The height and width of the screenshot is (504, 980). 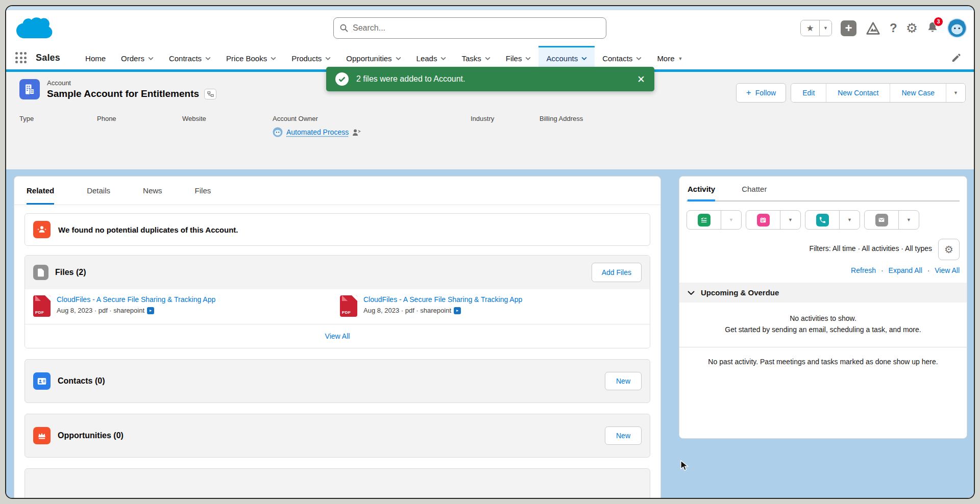 What do you see at coordinates (623, 381) in the screenshot?
I see `new-contact-related-button: New` at bounding box center [623, 381].